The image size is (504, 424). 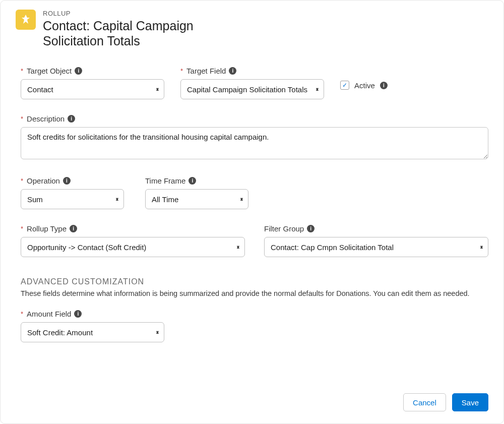 What do you see at coordinates (252, 89) in the screenshot?
I see `target-field-select: Capital Campaign Solicitation Totals ▲▼` at bounding box center [252, 89].